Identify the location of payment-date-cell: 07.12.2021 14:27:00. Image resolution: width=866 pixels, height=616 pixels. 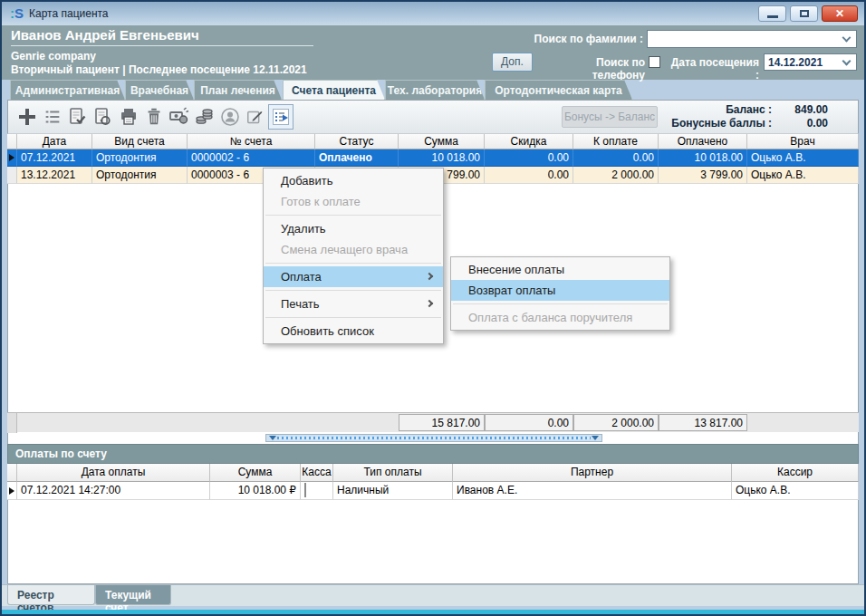
(114, 491).